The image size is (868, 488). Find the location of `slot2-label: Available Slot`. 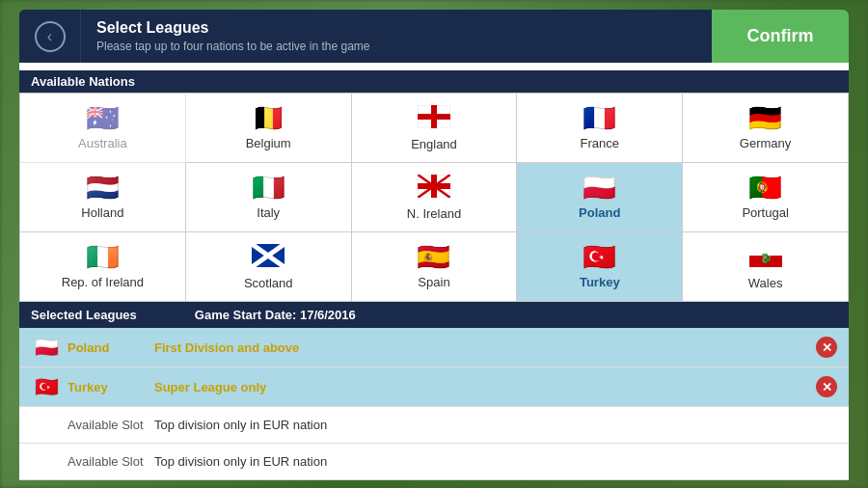

slot2-label: Available Slot is located at coordinates (111, 461).